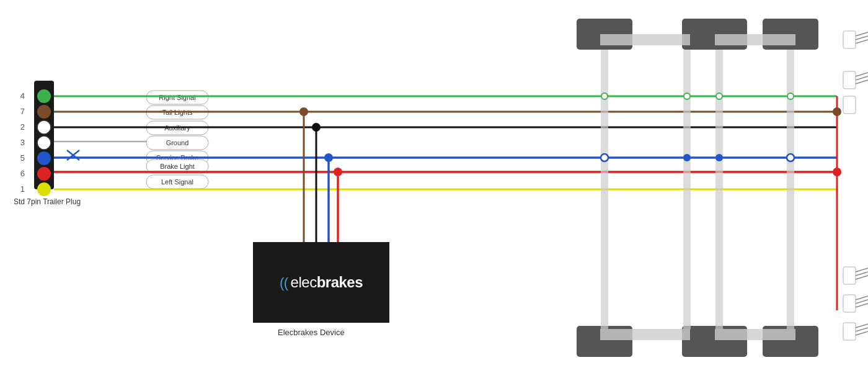 This screenshot has height=378, width=868. What do you see at coordinates (862, 42) in the screenshot?
I see `connector-top-1-lines3` at bounding box center [862, 42].